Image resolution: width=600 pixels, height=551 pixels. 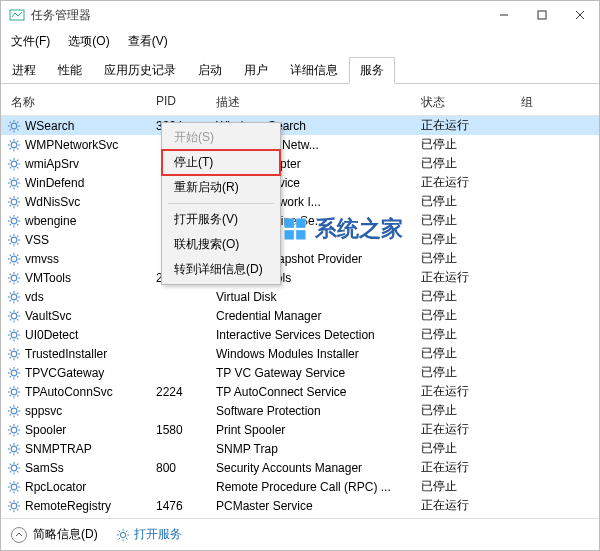 I want to click on open-services-link: 打开服务, so click(x=149, y=534).